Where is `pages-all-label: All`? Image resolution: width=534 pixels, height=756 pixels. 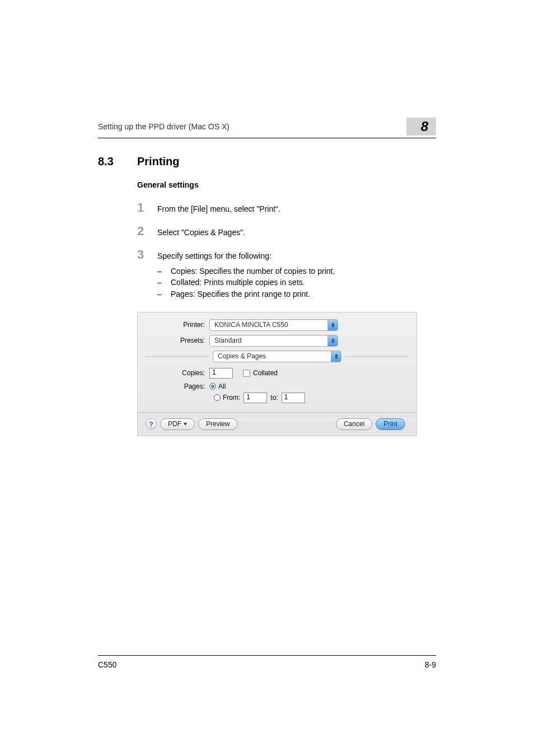
pages-all-label: All is located at coordinates (222, 386).